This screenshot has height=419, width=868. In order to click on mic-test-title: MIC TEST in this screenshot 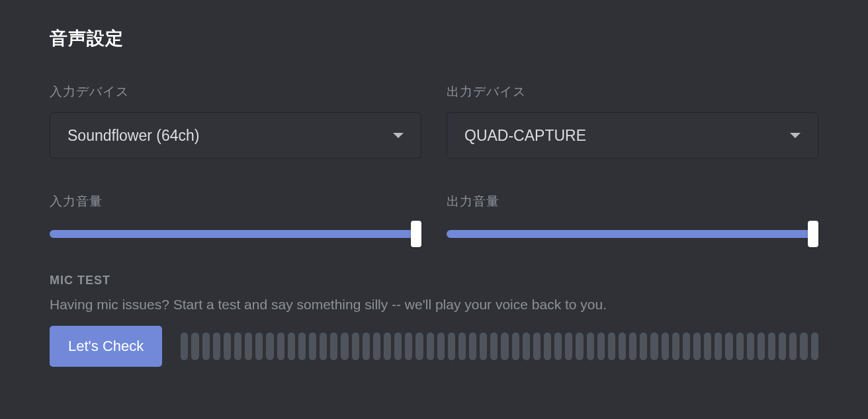, I will do `click(434, 280)`.